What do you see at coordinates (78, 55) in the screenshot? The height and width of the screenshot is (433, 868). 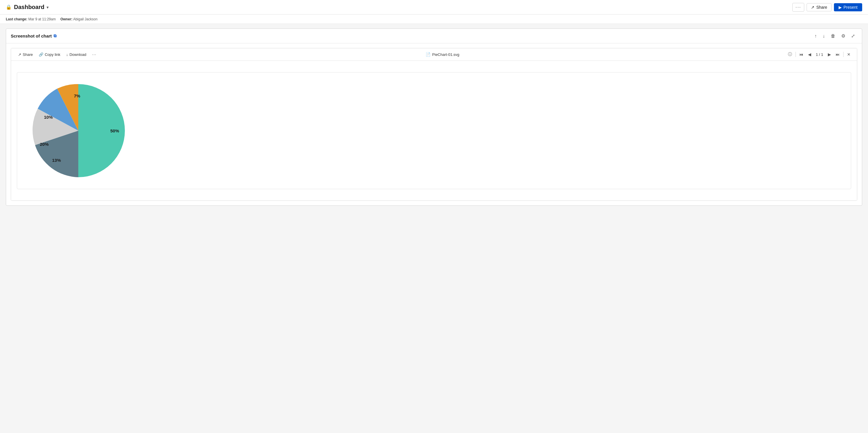 I see `download-label: Download` at bounding box center [78, 55].